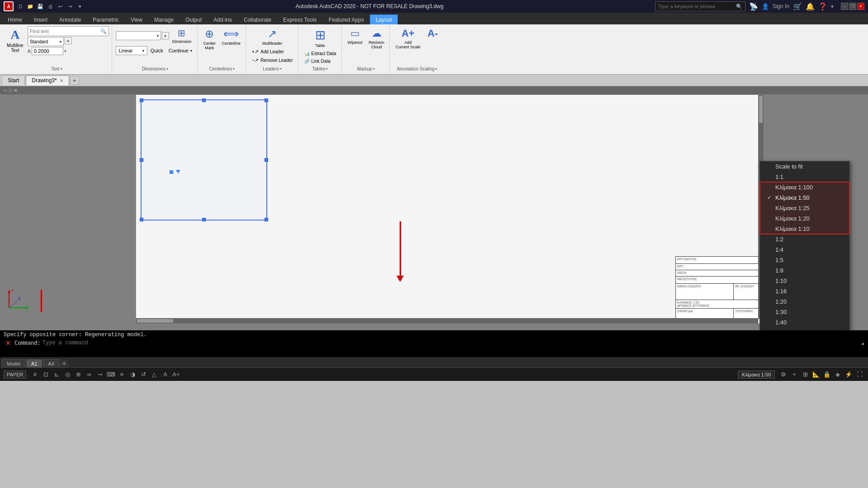  I want to click on grid-icon-btn: #, so click(35, 375).